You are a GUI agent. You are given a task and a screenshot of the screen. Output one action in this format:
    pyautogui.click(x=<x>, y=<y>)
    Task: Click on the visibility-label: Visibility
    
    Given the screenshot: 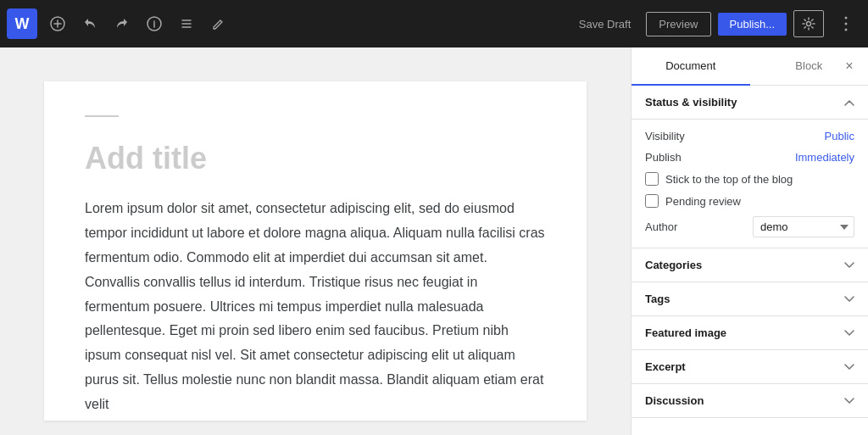 What is the action you would take?
    pyautogui.click(x=665, y=136)
    